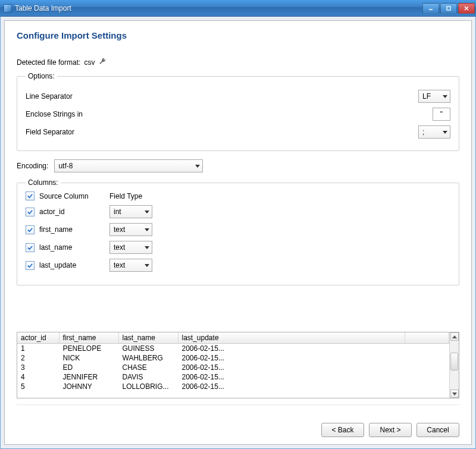  I want to click on line-separator-label: Line Separator, so click(73, 96).